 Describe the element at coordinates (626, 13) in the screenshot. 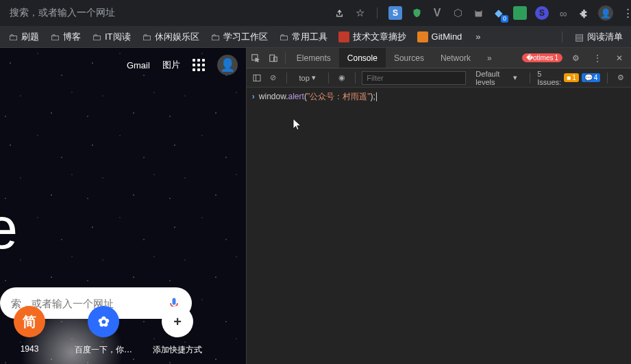

I see `browser-menu-icon: ⋮` at that location.